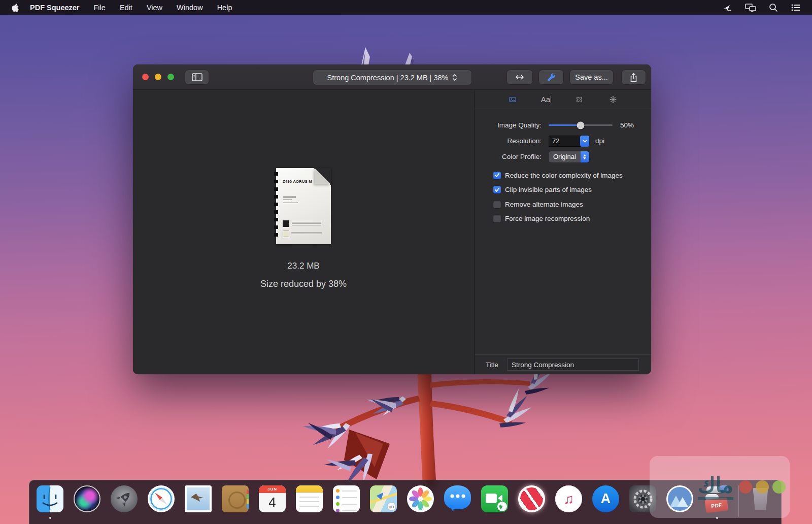 The width and height of the screenshot is (812, 524). I want to click on puzzle-icon, so click(580, 100).